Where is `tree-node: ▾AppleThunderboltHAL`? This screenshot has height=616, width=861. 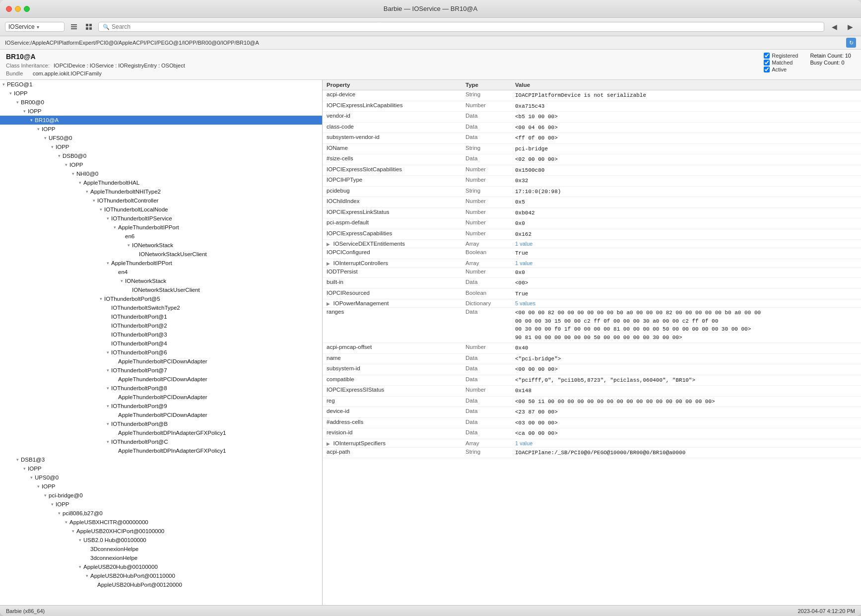 tree-node: ▾AppleThunderboltHAL is located at coordinates (161, 183).